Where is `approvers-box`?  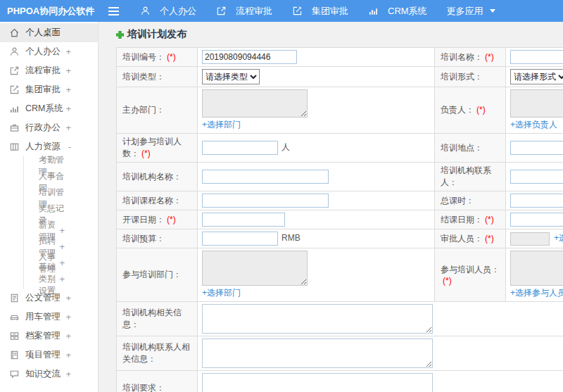
approvers-box is located at coordinates (530, 239).